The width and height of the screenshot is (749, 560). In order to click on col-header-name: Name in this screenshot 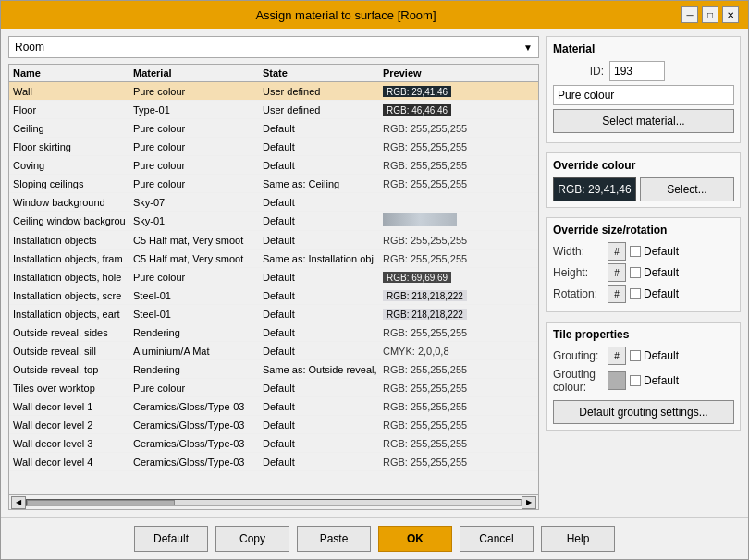, I will do `click(73, 73)`.